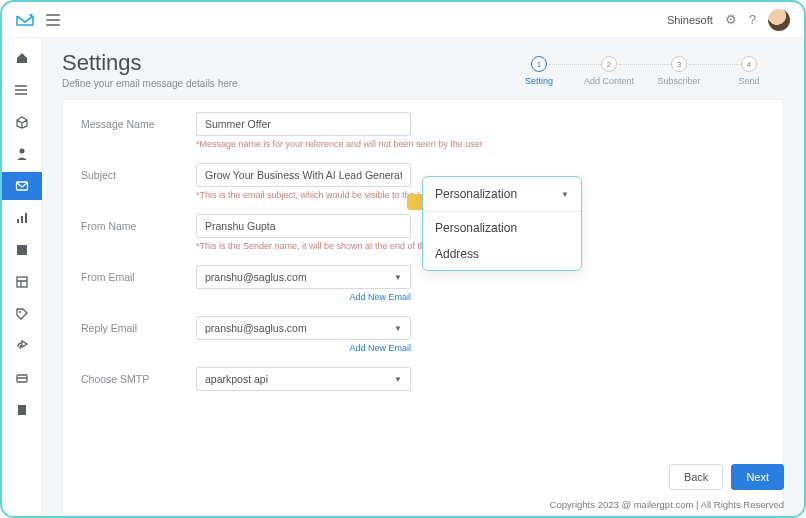 The width and height of the screenshot is (806, 518). Describe the element at coordinates (403, 20) in the screenshot. I see `topbar: Shinesoft ⚙ ?` at that location.